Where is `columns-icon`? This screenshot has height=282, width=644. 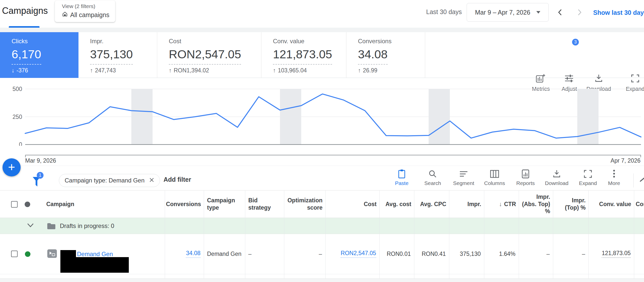 columns-icon is located at coordinates (495, 174).